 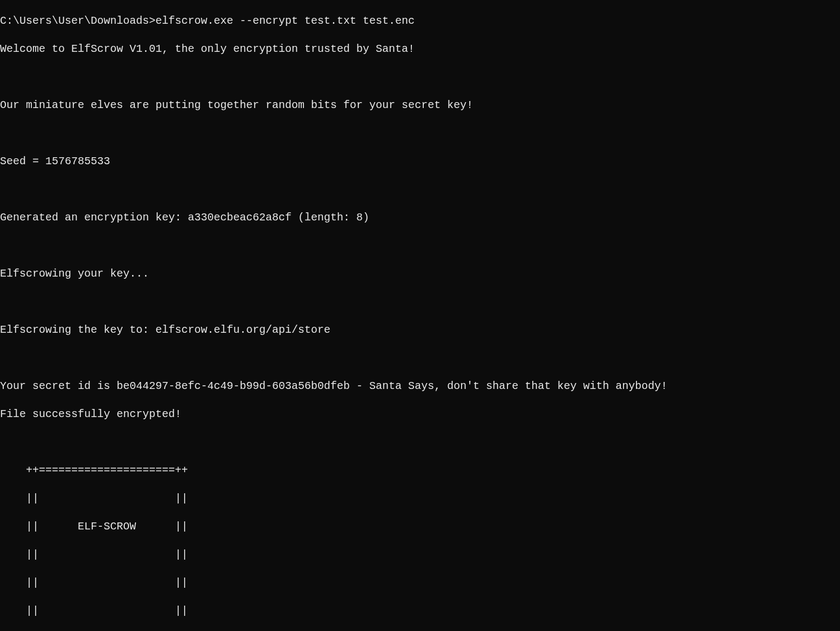 I want to click on command-line: C:\Users\User\Downloads>elfscrow.exe --e…, so click(x=420, y=21).